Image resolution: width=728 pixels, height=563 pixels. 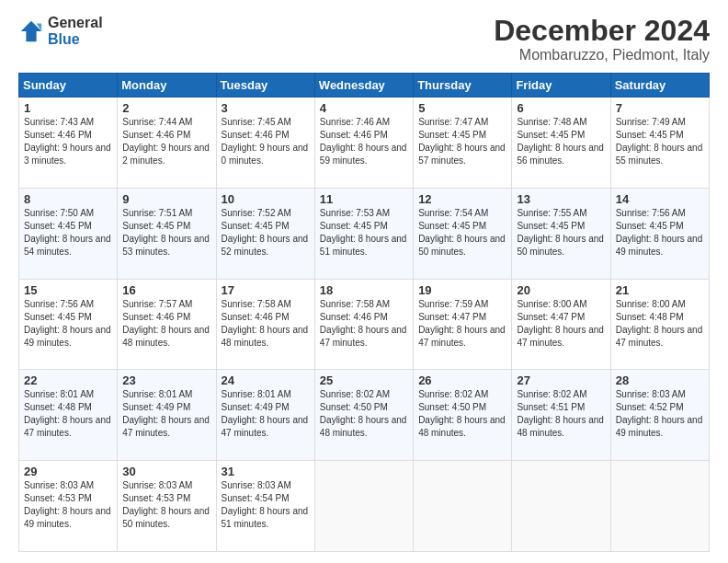 What do you see at coordinates (561, 416) in the screenshot?
I see `table-row: 27Sunrise: 8:02 AMSunset: 4:51 PMDayligh…` at bounding box center [561, 416].